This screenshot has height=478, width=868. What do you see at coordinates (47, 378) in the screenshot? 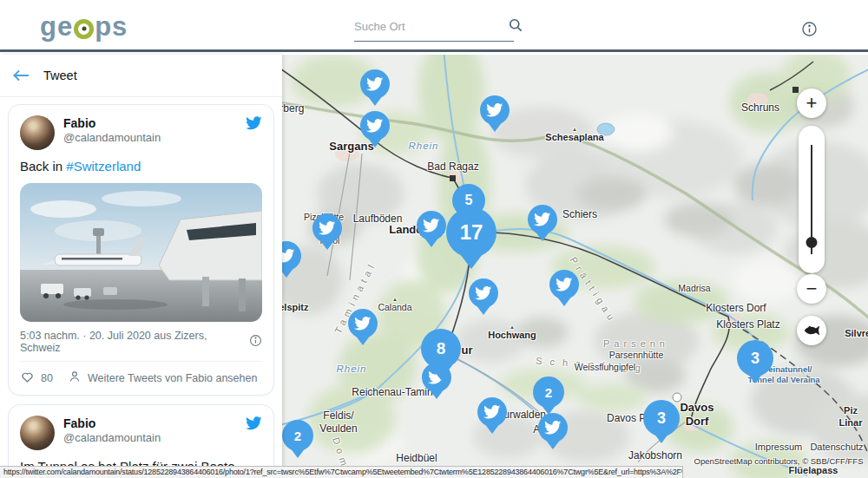
I see `like-count: 80` at bounding box center [47, 378].